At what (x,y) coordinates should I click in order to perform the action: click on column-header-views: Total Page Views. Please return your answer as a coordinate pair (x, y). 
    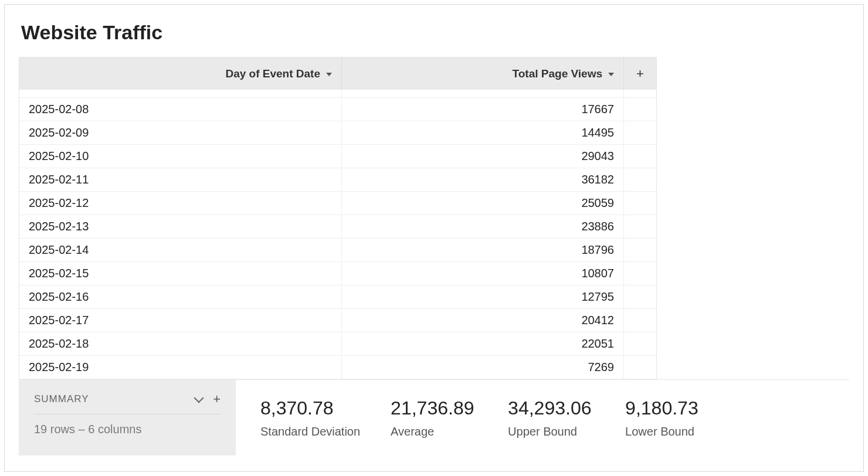
    Looking at the image, I should click on (483, 74).